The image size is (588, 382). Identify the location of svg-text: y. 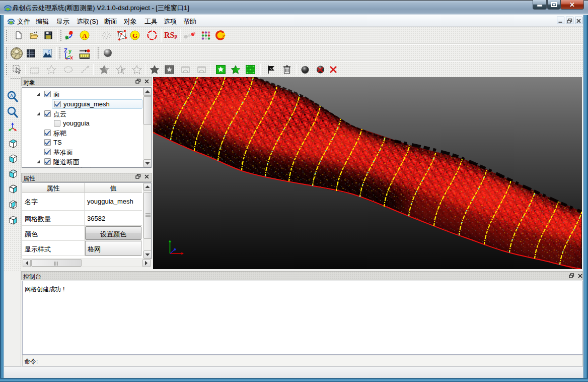
(70, 51).